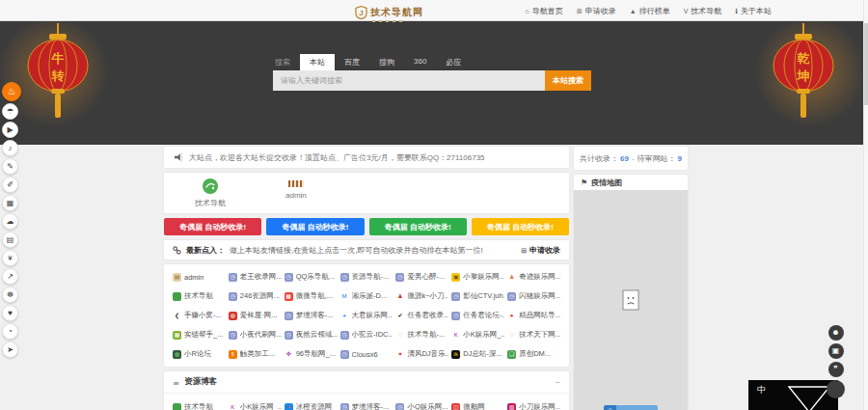 This screenshot has width=868, height=410. What do you see at coordinates (478, 277) in the screenshot?
I see `site-link: ▣ 小黎娱乐网...` at bounding box center [478, 277].